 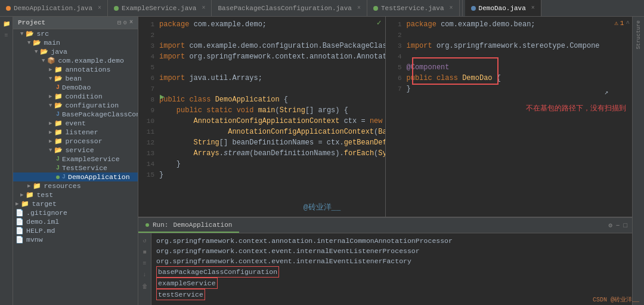 I want to click on tab-close-example-svc: ×, so click(x=203, y=8).